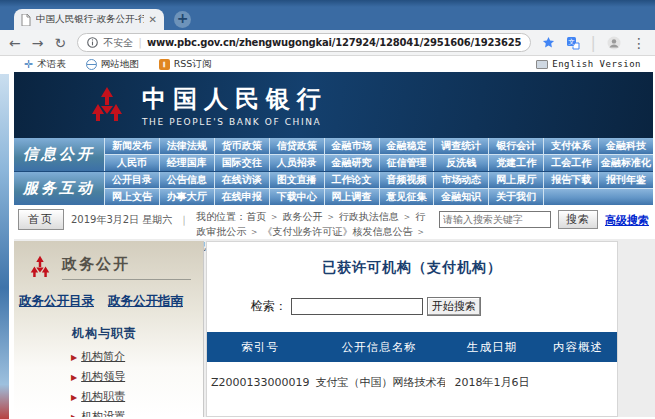 This screenshot has width=655, height=419. Describe the element at coordinates (137, 397) in the screenshot. I see `sidebar-item-org-duties: ▶机构职责` at that location.